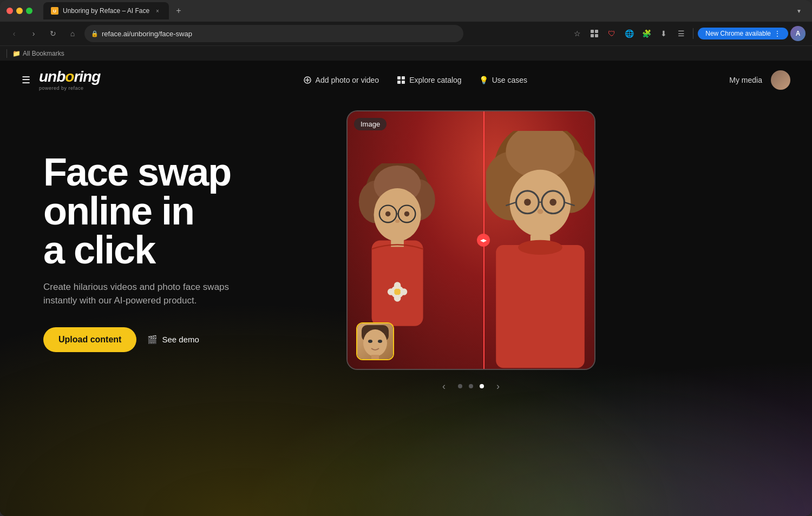 The image size is (812, 516). Describe the element at coordinates (738, 34) in the screenshot. I see `chrome-update-label: New Chrome available` at that location.